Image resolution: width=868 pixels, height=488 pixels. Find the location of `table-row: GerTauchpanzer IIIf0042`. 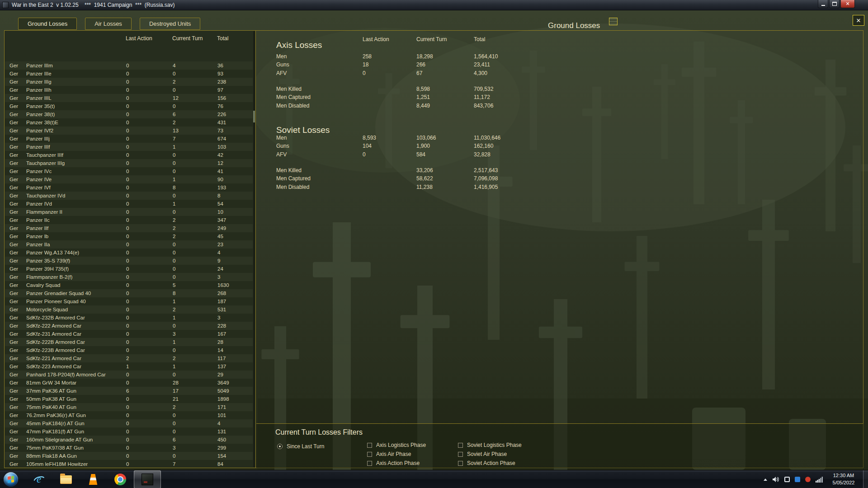

table-row: GerTauchpanzer IIIf0042 is located at coordinates (129, 155).